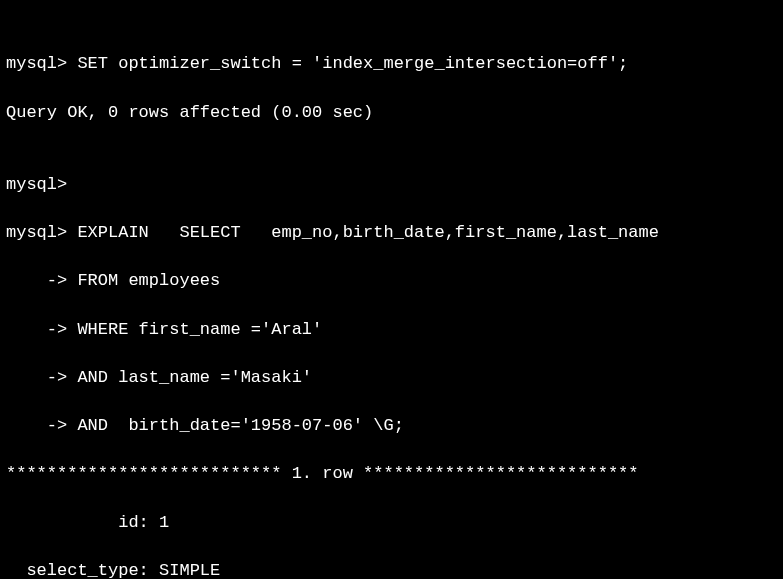 Image resolution: width=783 pixels, height=579 pixels. I want to click on terminal-line: mysql>, so click(392, 185).